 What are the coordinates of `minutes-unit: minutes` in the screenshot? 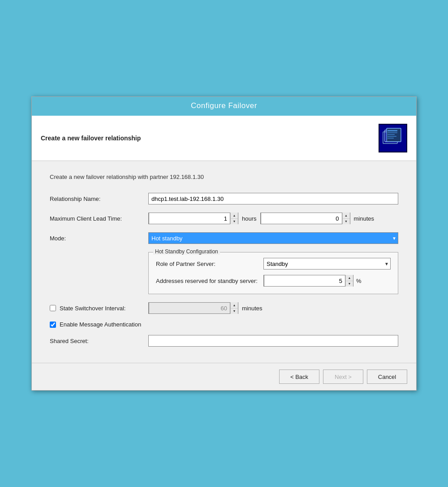 It's located at (364, 219).